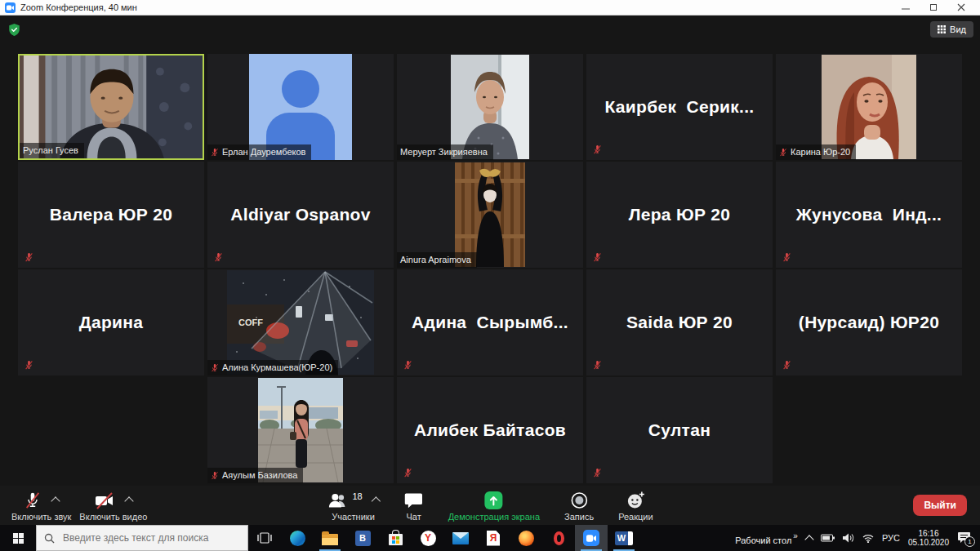 The image size is (980, 551). Describe the element at coordinates (142, 538) in the screenshot. I see `taskbar-search` at that location.